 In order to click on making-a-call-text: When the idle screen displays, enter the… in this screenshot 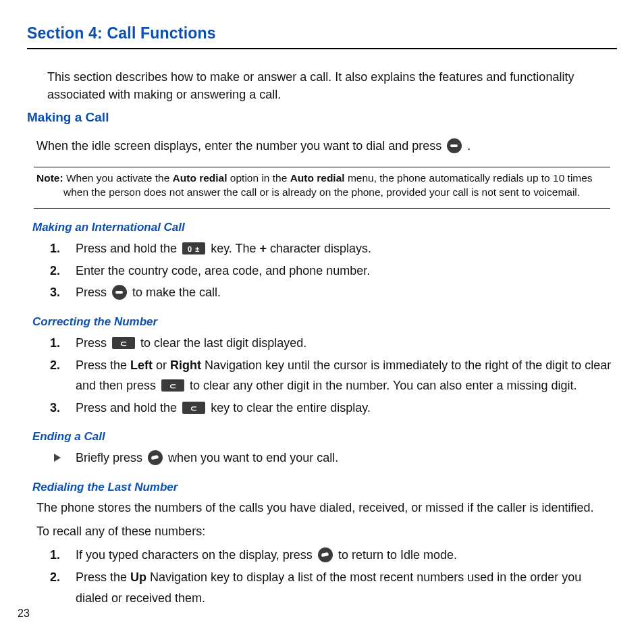, I will do `click(327, 146)`.